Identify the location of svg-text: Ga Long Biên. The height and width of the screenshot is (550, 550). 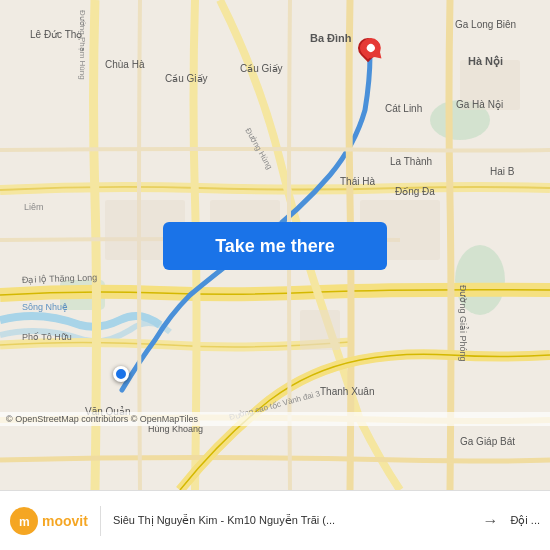
(486, 24).